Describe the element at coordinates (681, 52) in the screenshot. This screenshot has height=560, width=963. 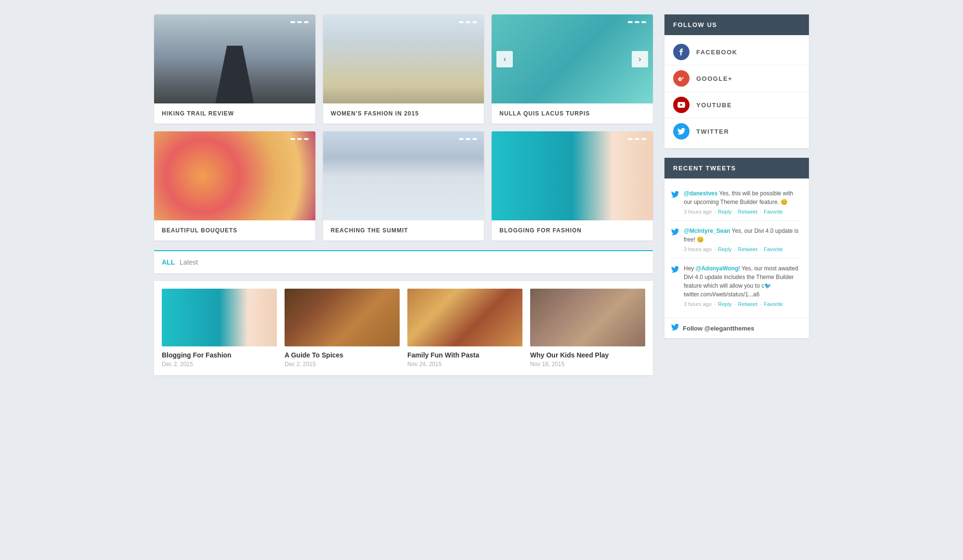
I see `facebook-icon` at that location.